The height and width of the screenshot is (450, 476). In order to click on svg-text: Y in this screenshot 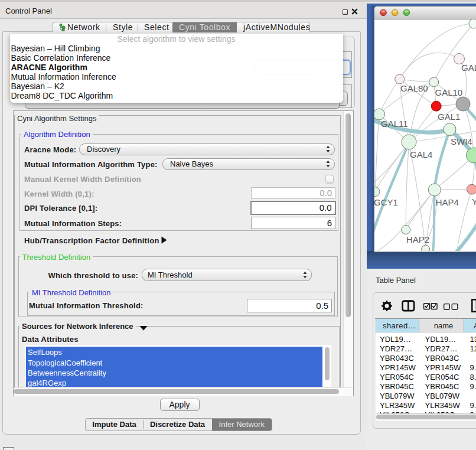, I will do `click(474, 202)`.